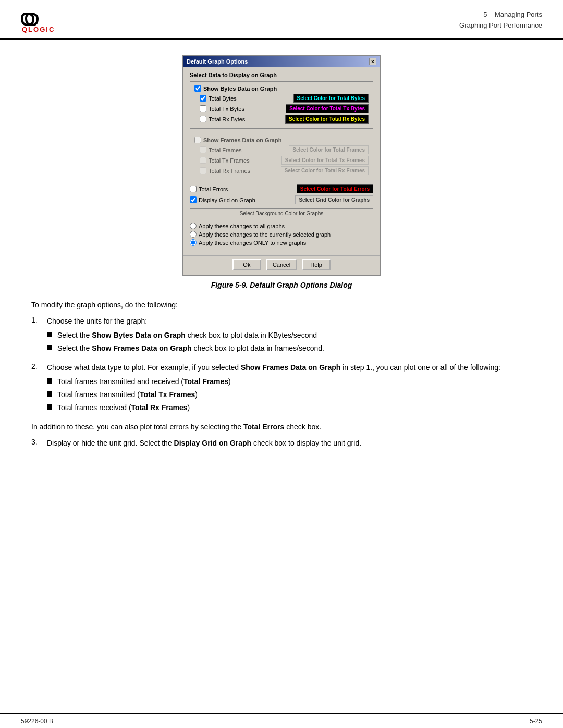  What do you see at coordinates (295, 336) in the screenshot?
I see `bullet-bytes-text: Select the Show Bytes Data on Graph chec…` at bounding box center [295, 336].